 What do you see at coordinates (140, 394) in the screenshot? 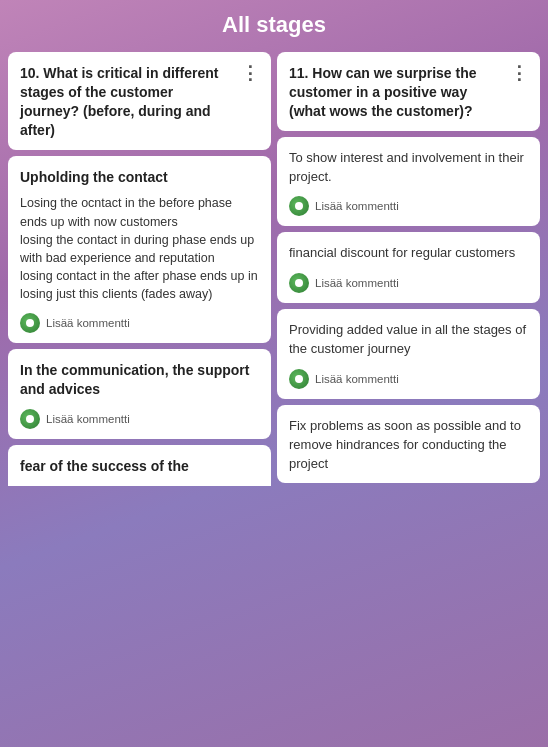
I see `card-communication: In the communication, the support and ad…` at bounding box center [140, 394].